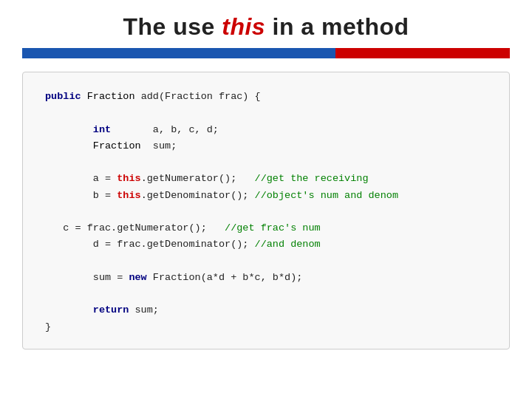 Image resolution: width=532 pixels, height=399 pixels. I want to click on code-line-4: a = this.getNumerator(); //get the recei…, so click(266, 179).